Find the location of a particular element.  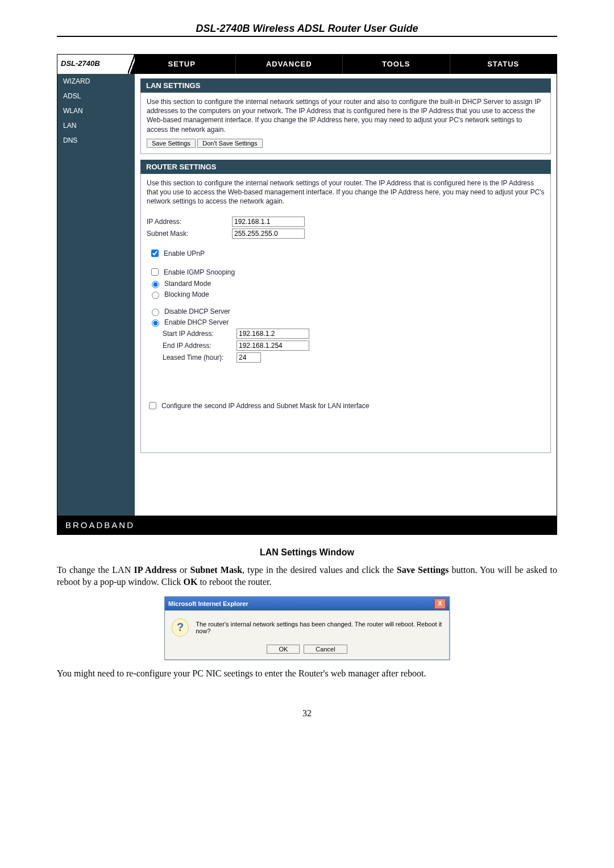

tab-advanced: ADVANCED is located at coordinates (289, 64).